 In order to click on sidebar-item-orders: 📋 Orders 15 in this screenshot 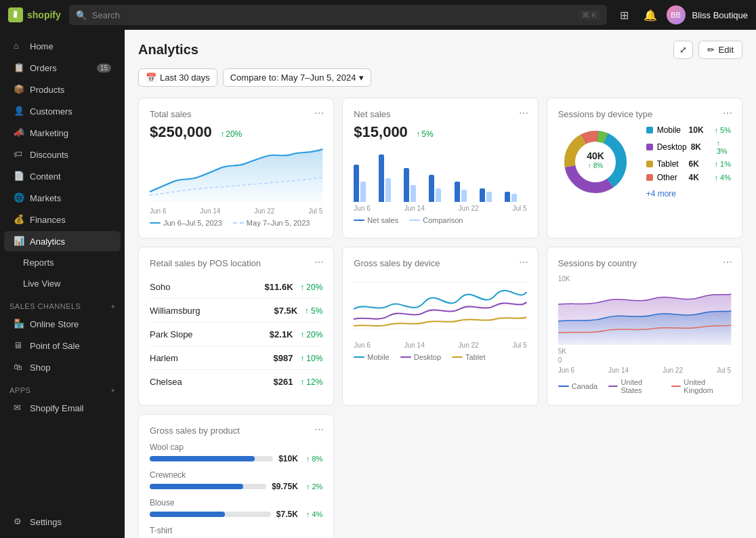, I will do `click(62, 68)`.